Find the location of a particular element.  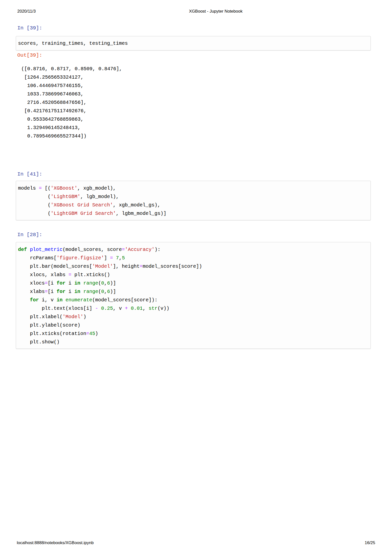

code-line: plt.xticks(rotation=45) is located at coordinates (193, 334).